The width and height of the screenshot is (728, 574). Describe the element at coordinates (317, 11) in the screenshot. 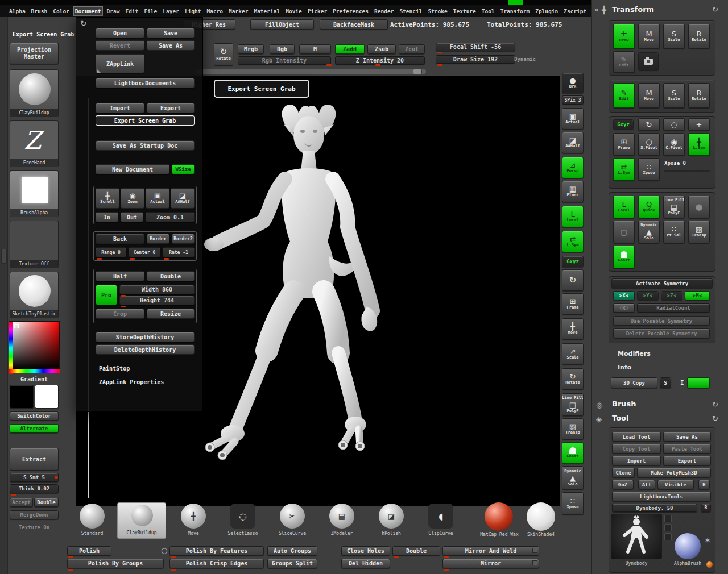

I see `menu-picker: Picker` at that location.